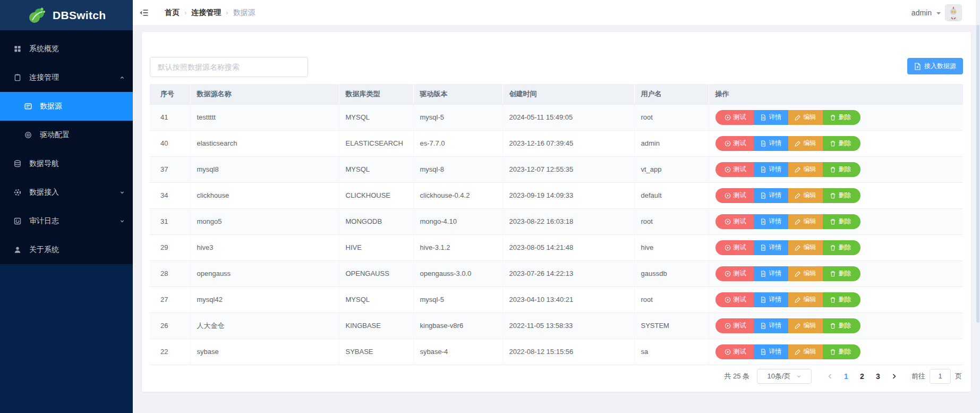 The image size is (980, 413). I want to click on add-datasource-label: 接入数据源, so click(940, 66).